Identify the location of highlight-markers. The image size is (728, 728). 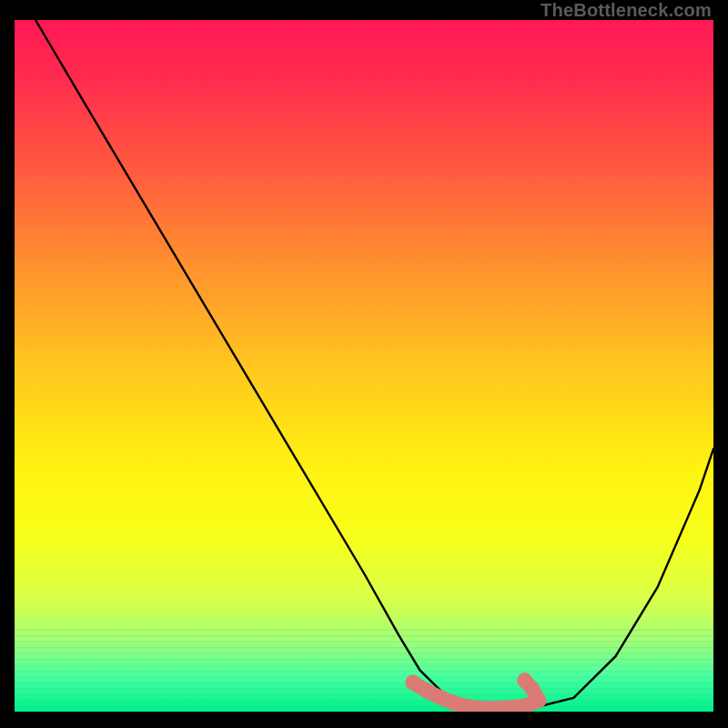
(475, 692).